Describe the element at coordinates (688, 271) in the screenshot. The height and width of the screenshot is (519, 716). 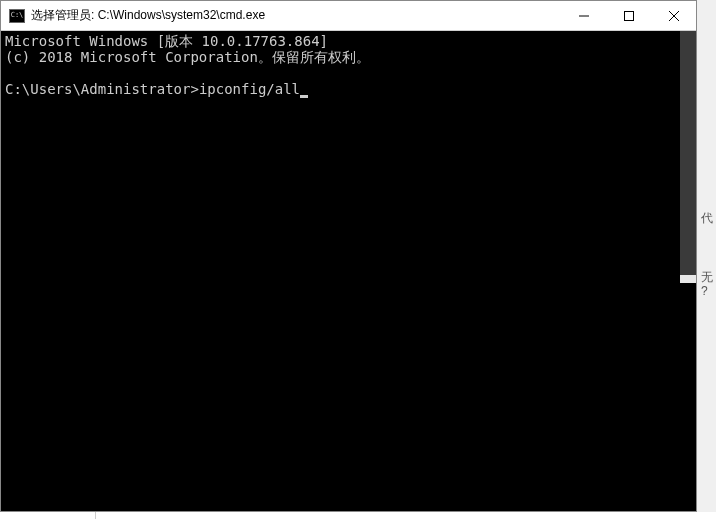
I see `scrollbar-track` at that location.